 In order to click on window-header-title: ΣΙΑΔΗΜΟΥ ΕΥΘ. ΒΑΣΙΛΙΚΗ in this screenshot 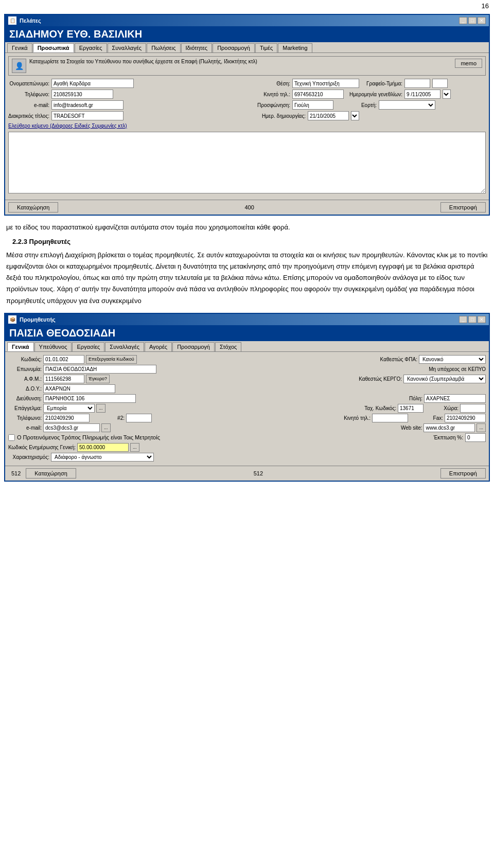, I will do `click(247, 34)`.